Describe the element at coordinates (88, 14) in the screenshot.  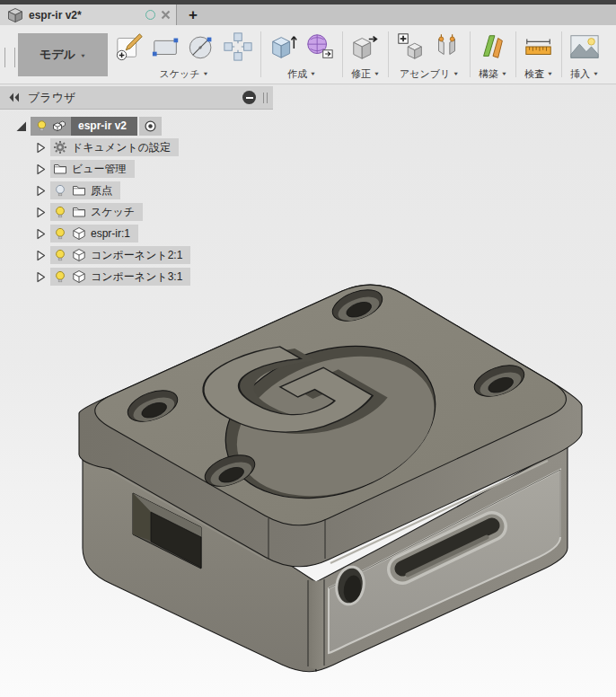
I see `document-tab: espr-ir v2*` at that location.